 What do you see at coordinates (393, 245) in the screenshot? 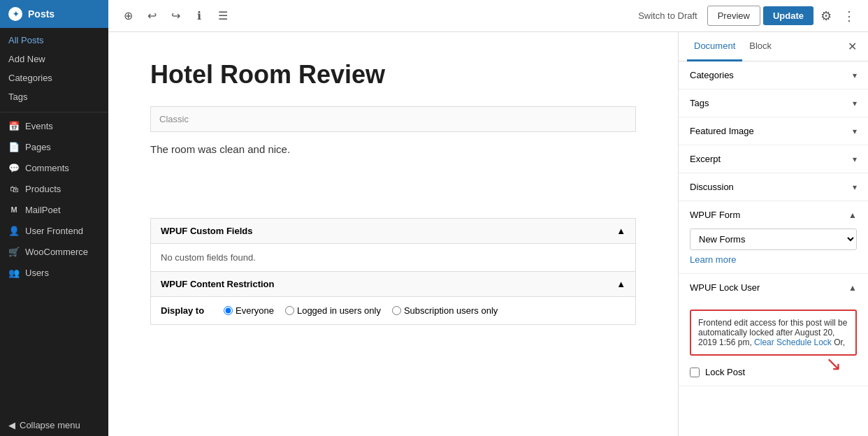
I see `wpuf-custom-fields-section: WPUF Custom Fields ▲ No custom fields fo…` at bounding box center [393, 245].